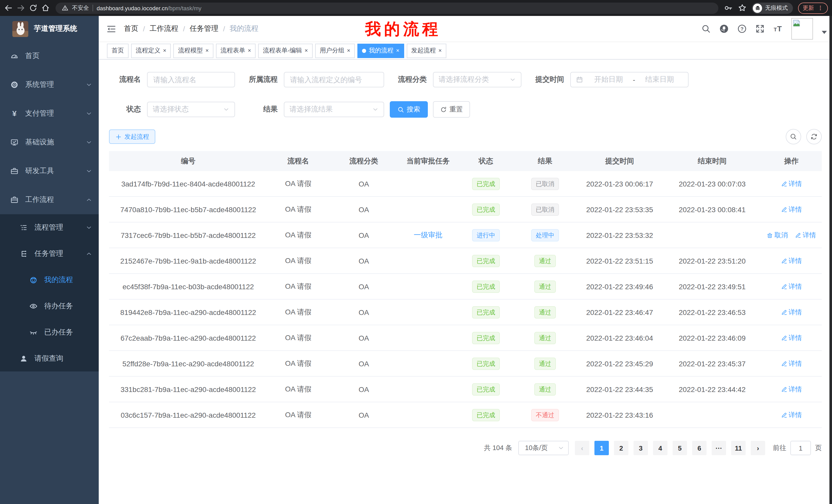 The height and width of the screenshot is (504, 832). What do you see at coordinates (14, 200) in the screenshot?
I see `briefcase-icon` at bounding box center [14, 200].